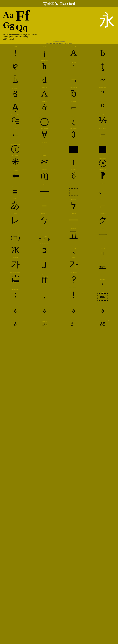  Describe the element at coordinates (103, 120) in the screenshot. I see `grid-cell-number-forms: Number Forms ⅐` at that location.